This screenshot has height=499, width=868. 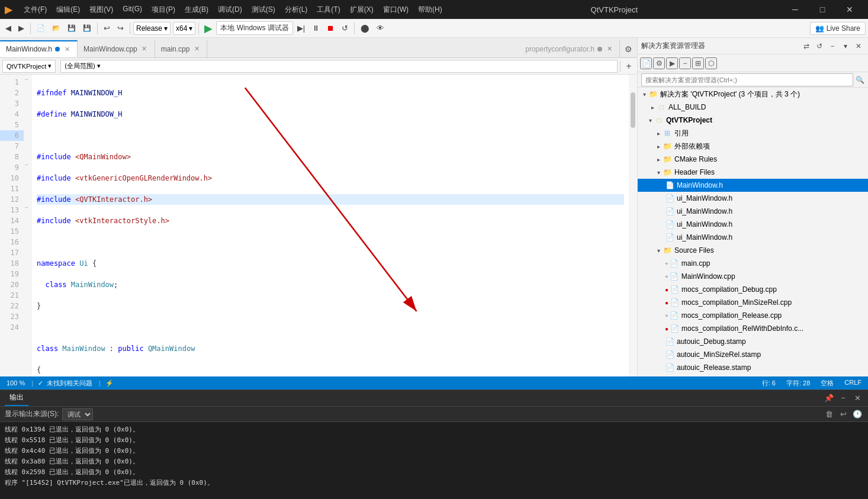 What do you see at coordinates (711, 63) in the screenshot?
I see `git-button: ⬡` at bounding box center [711, 63].